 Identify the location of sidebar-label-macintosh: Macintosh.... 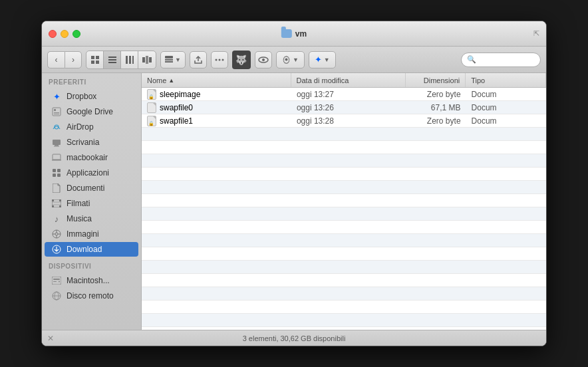
(88, 281).